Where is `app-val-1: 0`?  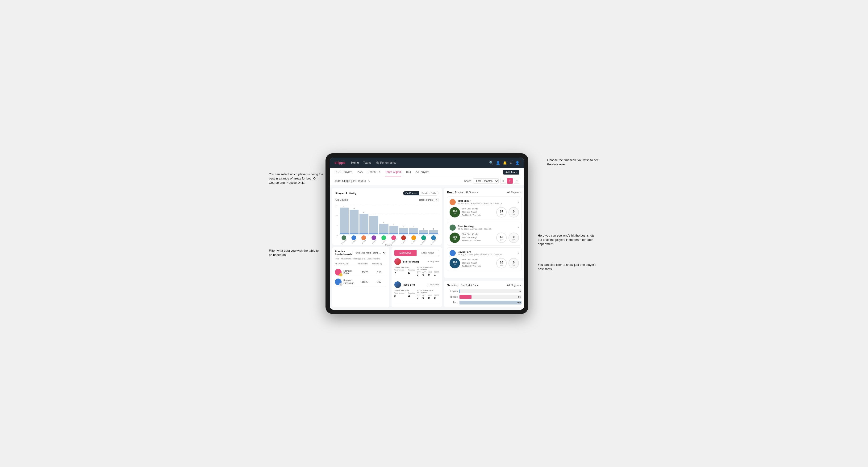
app-val-1: 0 is located at coordinates (425, 298).